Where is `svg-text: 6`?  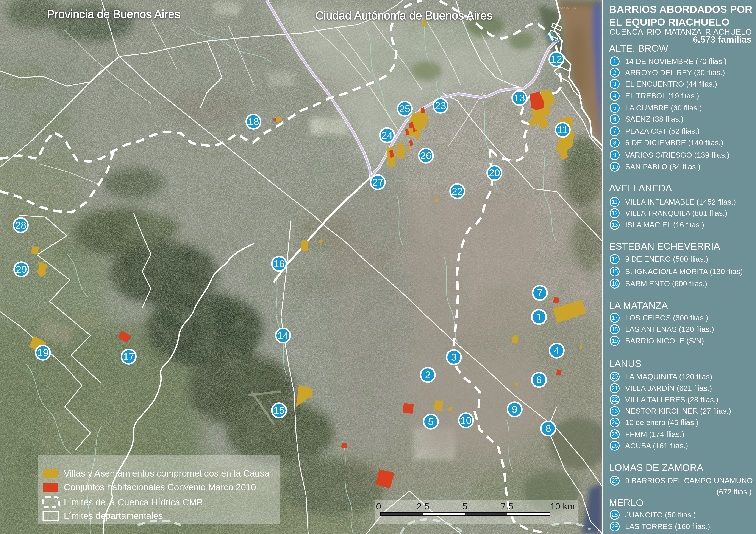 svg-text: 6 is located at coordinates (539, 380).